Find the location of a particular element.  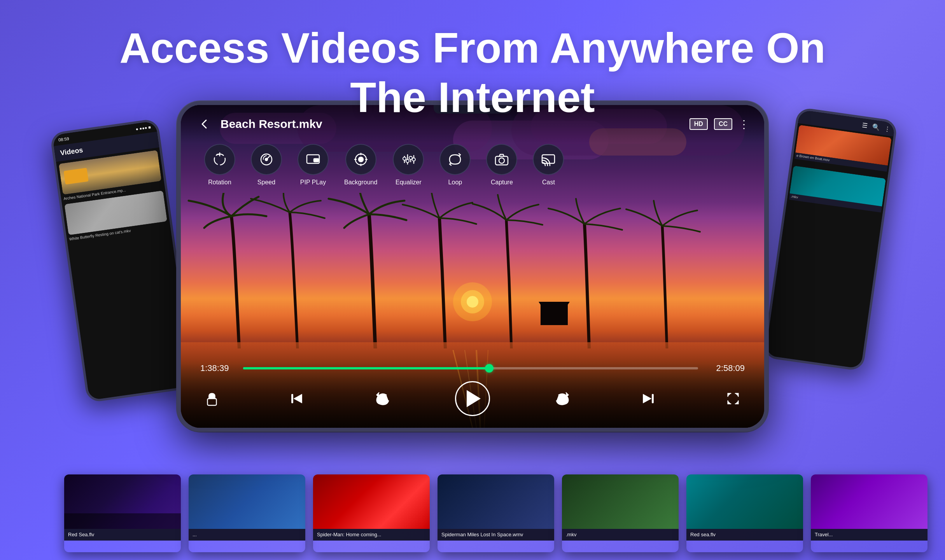

forward-10-button: 10 is located at coordinates (563, 399).